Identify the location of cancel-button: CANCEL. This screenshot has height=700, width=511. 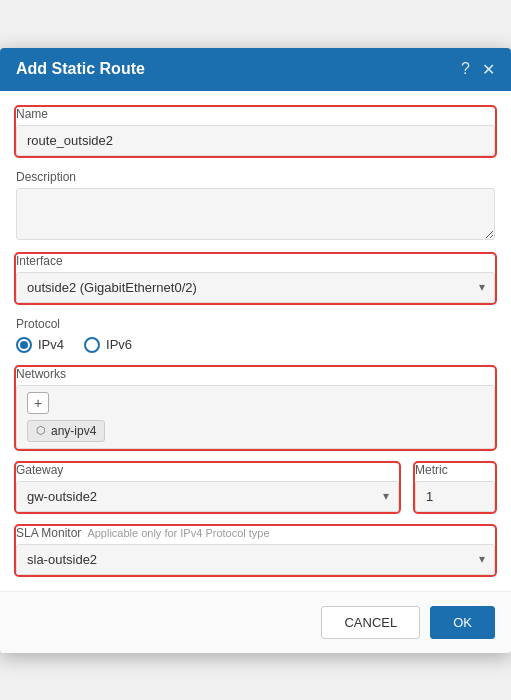
(370, 622).